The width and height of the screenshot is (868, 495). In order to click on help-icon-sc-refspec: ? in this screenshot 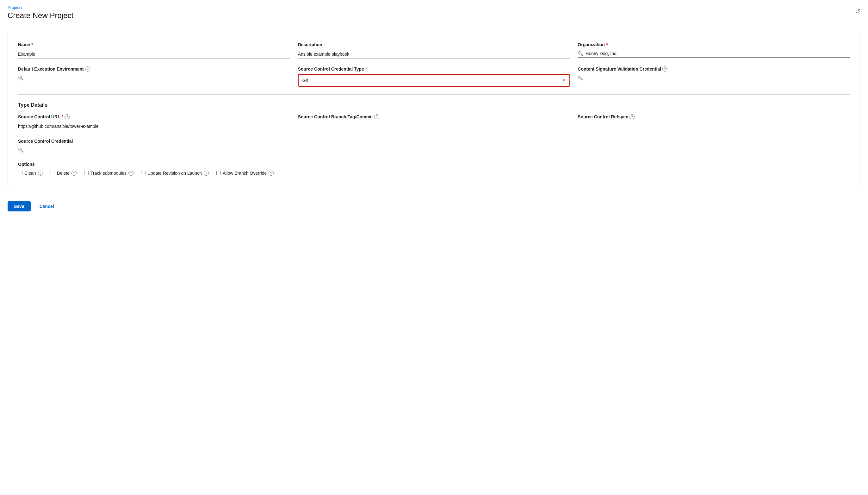, I will do `click(632, 117)`.